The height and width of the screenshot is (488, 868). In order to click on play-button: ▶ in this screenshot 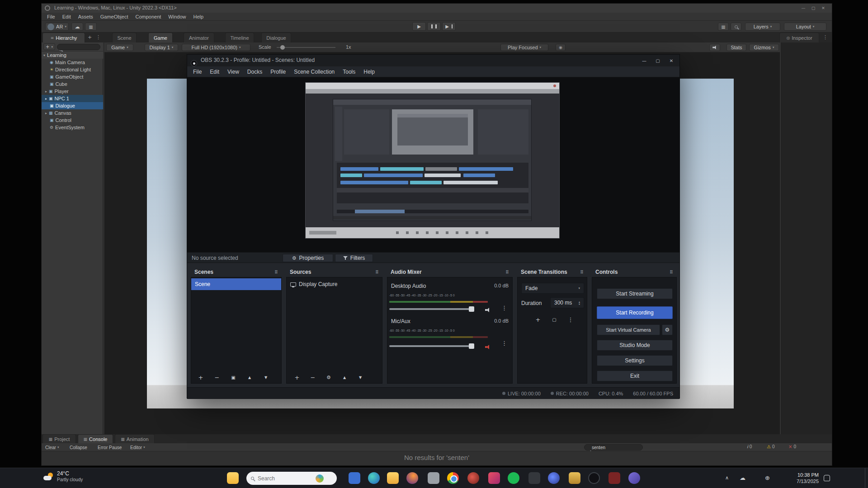, I will do `click(419, 26)`.